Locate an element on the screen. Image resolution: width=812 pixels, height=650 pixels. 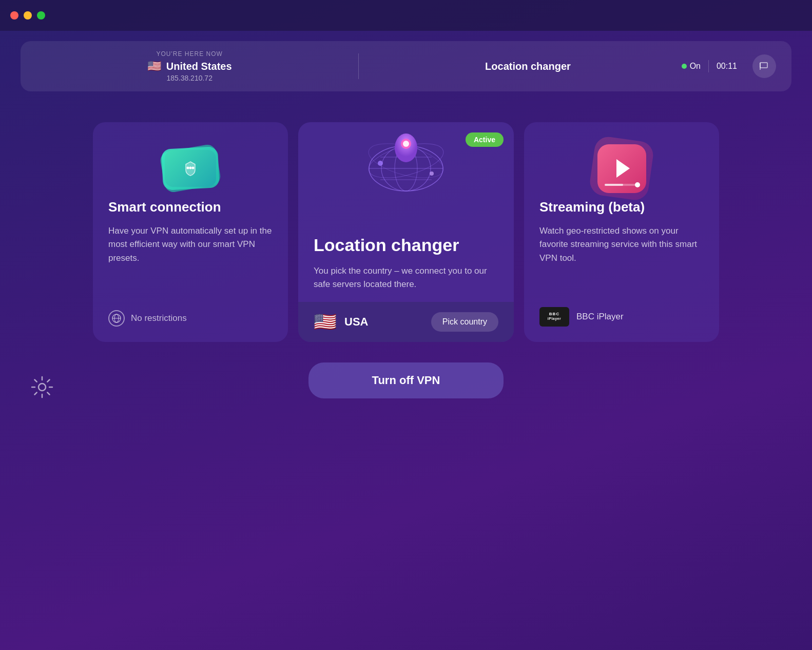
country-flag: 🇺🇸 is located at coordinates (154, 66).